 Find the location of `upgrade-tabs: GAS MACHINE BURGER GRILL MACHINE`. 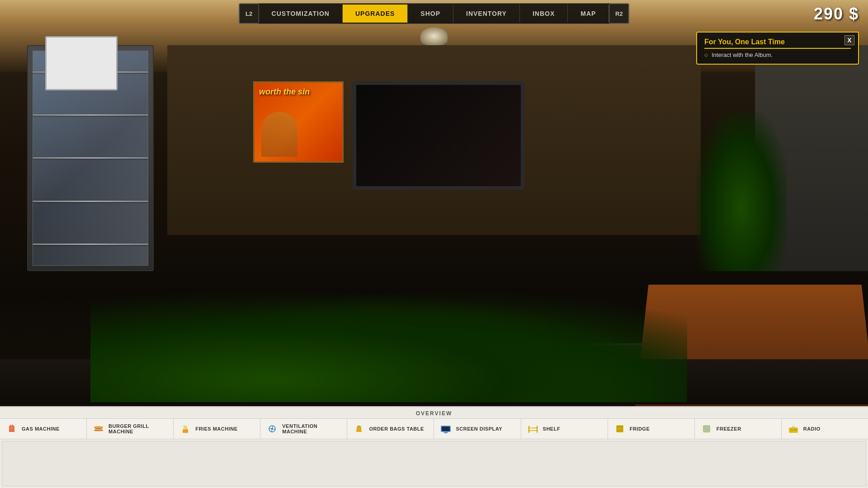

upgrade-tabs: GAS MACHINE BURGER GRILL MACHINE is located at coordinates (434, 429).